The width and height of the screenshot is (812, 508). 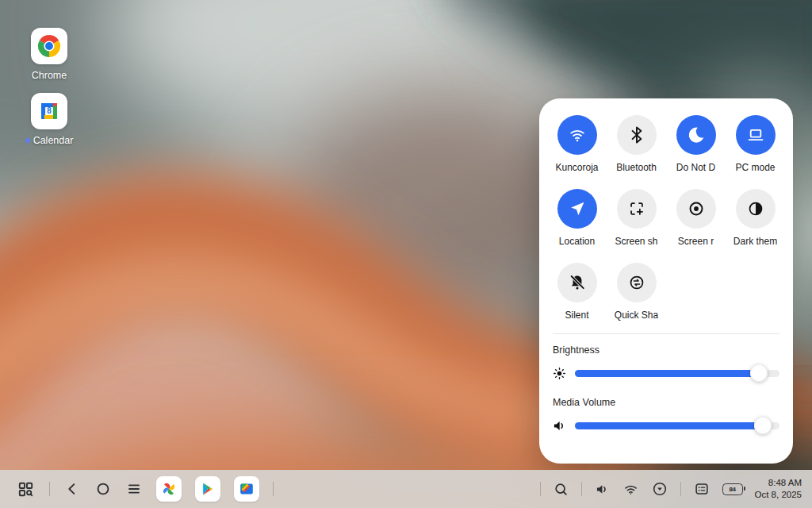 I want to click on tile-quick-share: Quick Sha, so click(x=636, y=292).